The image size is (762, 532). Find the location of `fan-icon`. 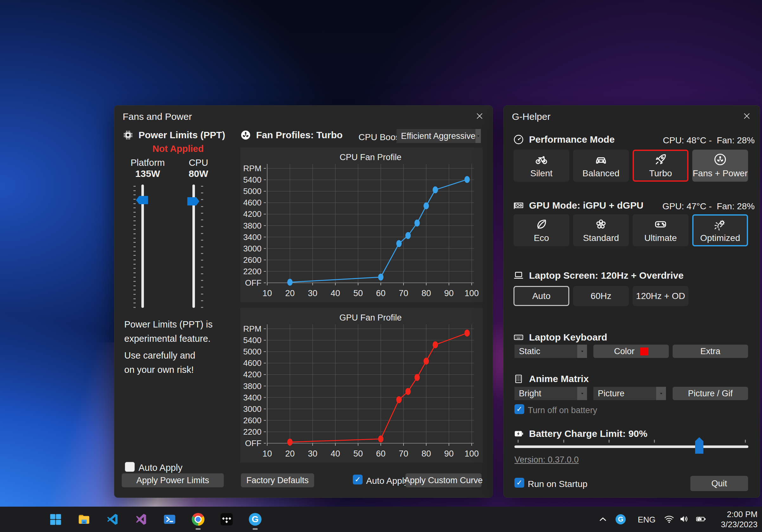

fan-icon is located at coordinates (246, 135).